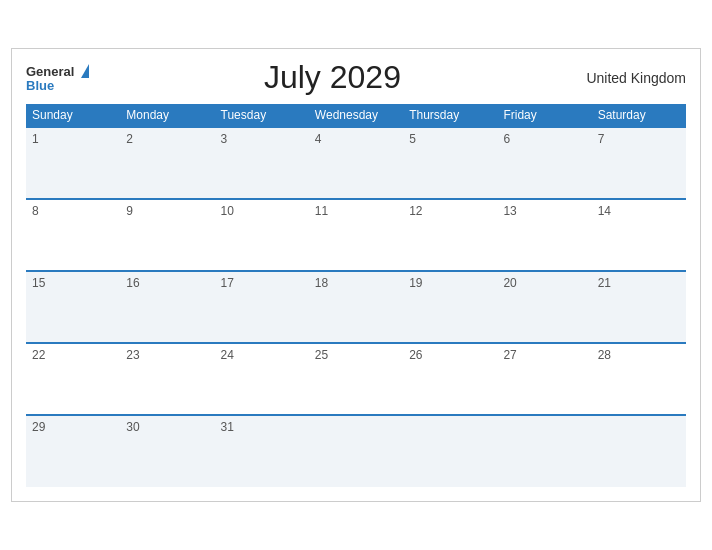 This screenshot has width=712, height=550. What do you see at coordinates (167, 379) in the screenshot?
I see `calendar-cell: 23` at bounding box center [167, 379].